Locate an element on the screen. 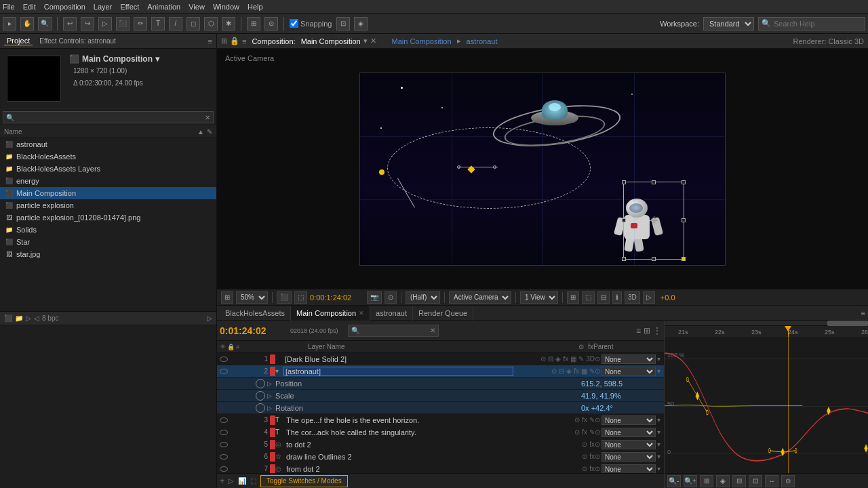 The width and height of the screenshot is (868, 488). layer-6-parent-arrow: ▾ is located at coordinates (659, 457).